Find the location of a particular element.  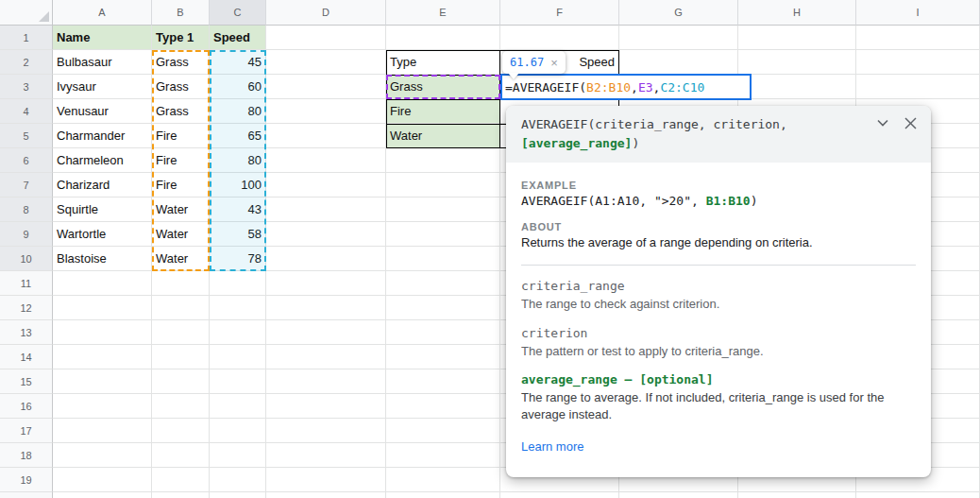

cell-A13 is located at coordinates (102, 333).